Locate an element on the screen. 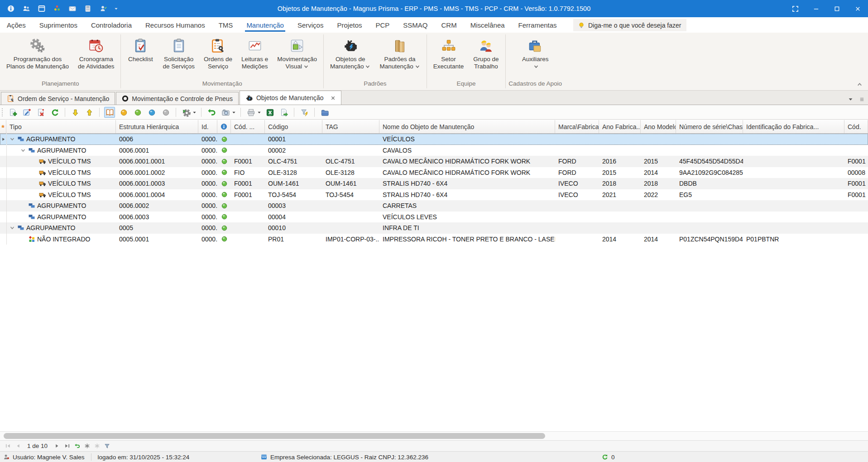 The height and width of the screenshot is (462, 868). grid-row-PR01: NÃO INTEGRADO0005.00010000...PR01IMP01-C… is located at coordinates (434, 239).